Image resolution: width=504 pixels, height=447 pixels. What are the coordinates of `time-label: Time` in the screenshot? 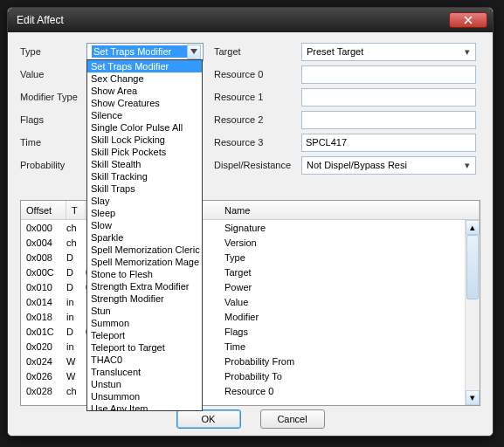 It's located at (53, 142).